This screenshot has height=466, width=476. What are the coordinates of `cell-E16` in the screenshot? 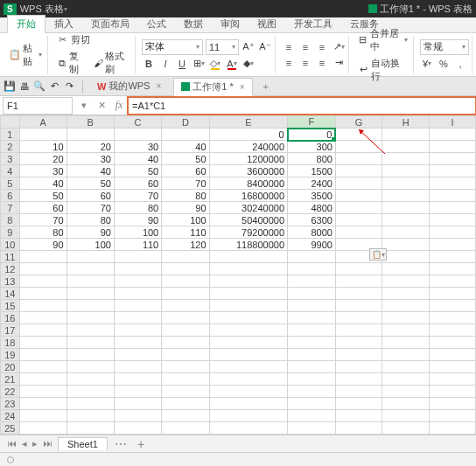 It's located at (248, 318).